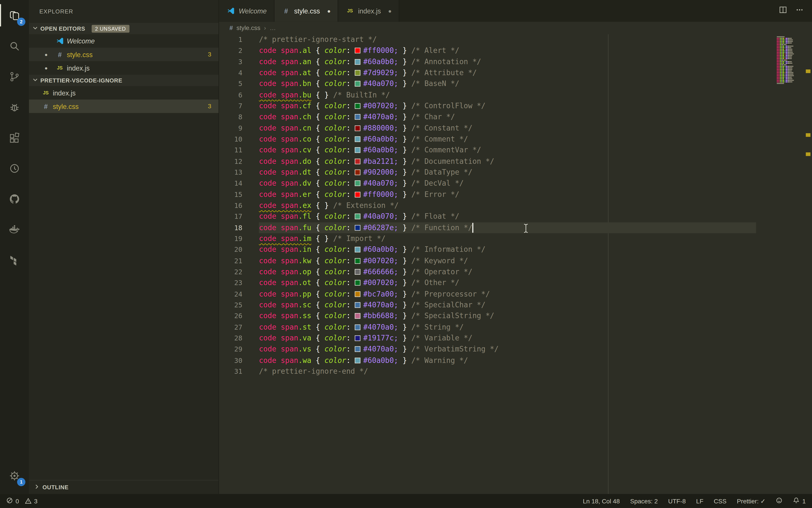 The height and width of the screenshot is (508, 812). What do you see at coordinates (516, 84) in the screenshot?
I see `code-line-5: 5code span.bn { color: #40a070; } /* Bas…` at bounding box center [516, 84].